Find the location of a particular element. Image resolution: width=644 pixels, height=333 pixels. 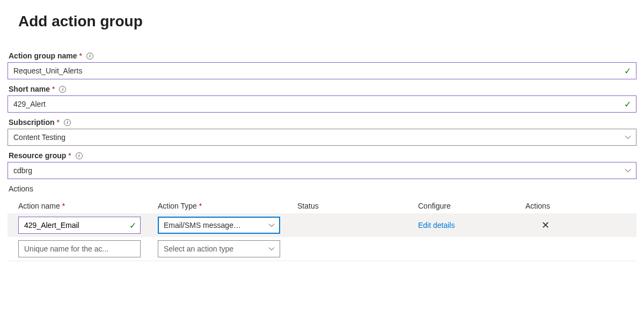

action-group-name-input is located at coordinates (322, 71).